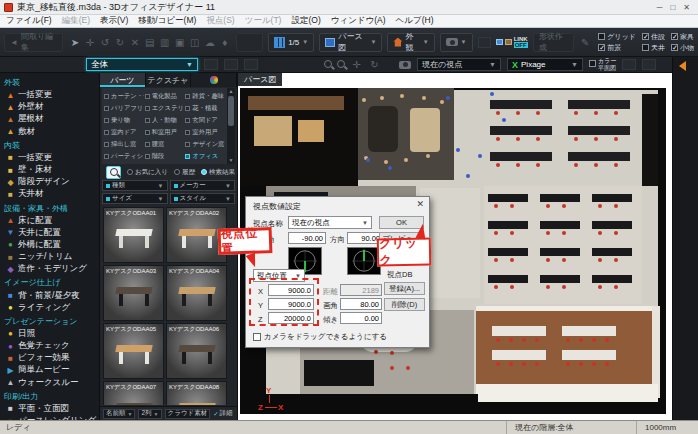 This screenshot has width=698, height=434. What do you see at coordinates (169, 80) in the screenshot?
I see `tab-texture: テクスチャ` at bounding box center [169, 80].